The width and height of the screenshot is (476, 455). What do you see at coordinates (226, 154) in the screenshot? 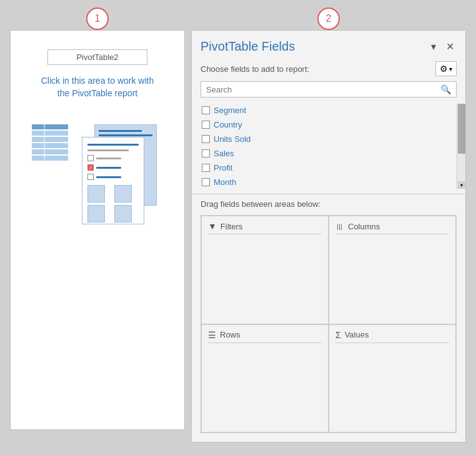
I see `field-item-sales: Sales` at bounding box center [226, 154].